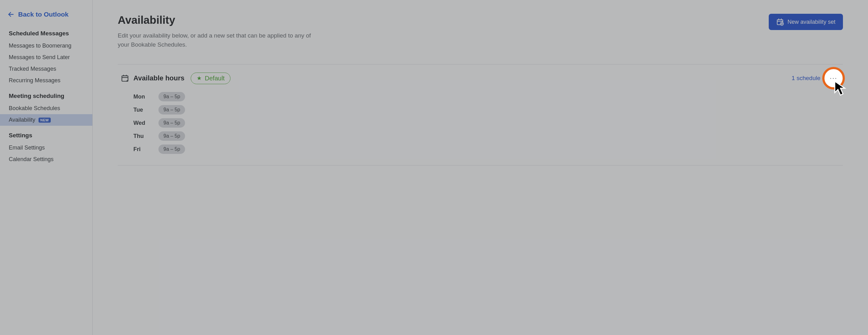 The width and height of the screenshot is (868, 335). I want to click on sidebar-item-tracked: Tracked Messages, so click(46, 69).